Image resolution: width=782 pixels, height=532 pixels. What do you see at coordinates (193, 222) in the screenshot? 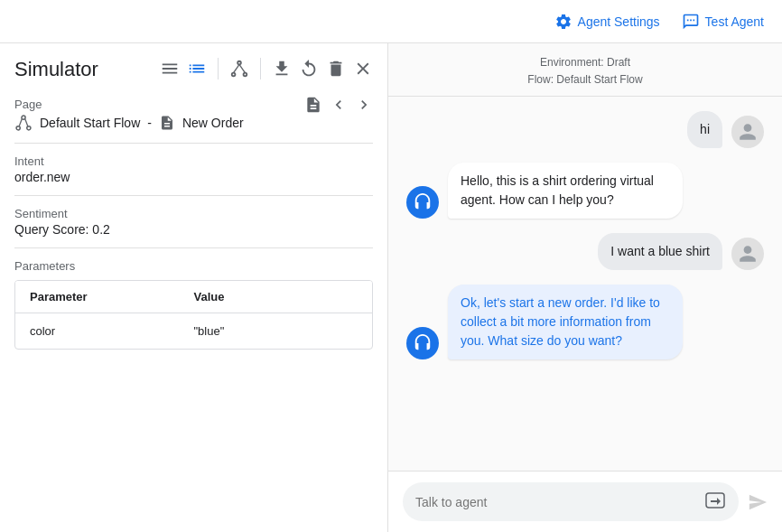
I see `sentiment-section: Sentiment Query Score: 0.2` at bounding box center [193, 222].